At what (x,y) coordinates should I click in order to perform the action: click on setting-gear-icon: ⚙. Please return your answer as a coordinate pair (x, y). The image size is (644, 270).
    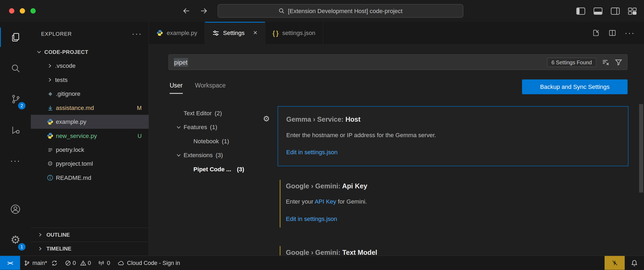
    Looking at the image, I should click on (266, 118).